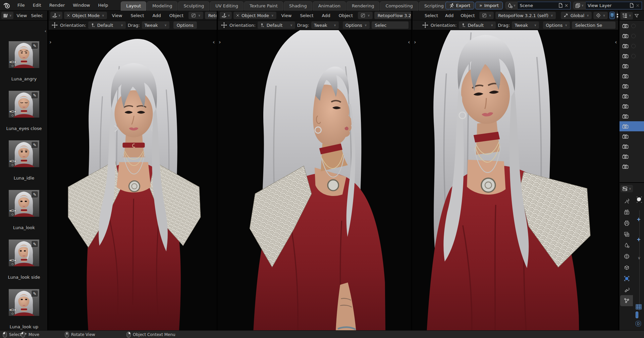  I want to click on pivot-point-dropdown: ∨, so click(601, 15).